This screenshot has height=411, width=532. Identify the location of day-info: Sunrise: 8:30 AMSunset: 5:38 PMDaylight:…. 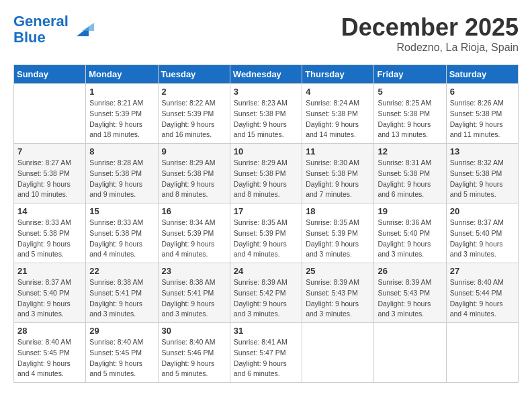
(338, 179).